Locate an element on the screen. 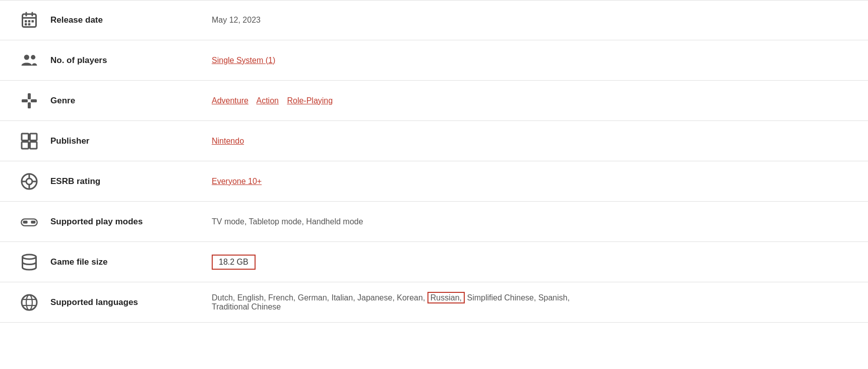 This screenshot has height=369, width=868. everyone-10-link: Everyone 10+ is located at coordinates (237, 181).